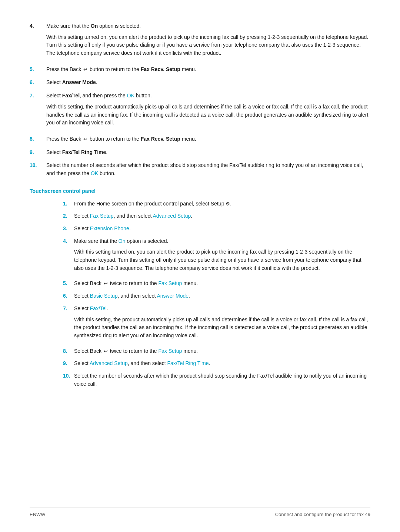 This screenshot has width=400, height=532. I want to click on step-item: 3. Select Extension Phone., so click(217, 229).